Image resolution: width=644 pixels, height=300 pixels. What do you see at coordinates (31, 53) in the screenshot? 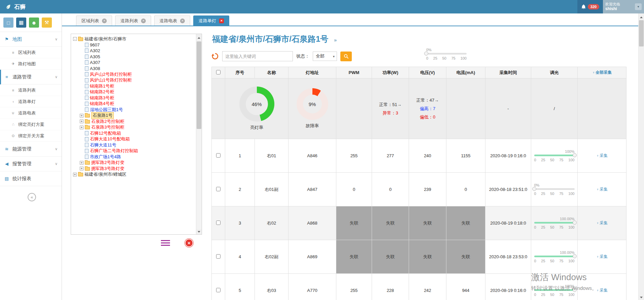
I see `sidebar-item-0-0: ≡ 区域列表` at bounding box center [31, 53].